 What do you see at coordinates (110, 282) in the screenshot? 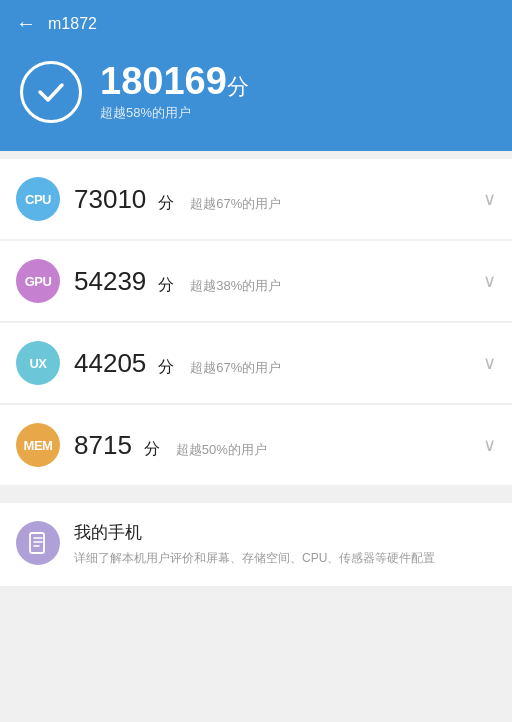
I see `gpu-score: 54239` at bounding box center [110, 282].